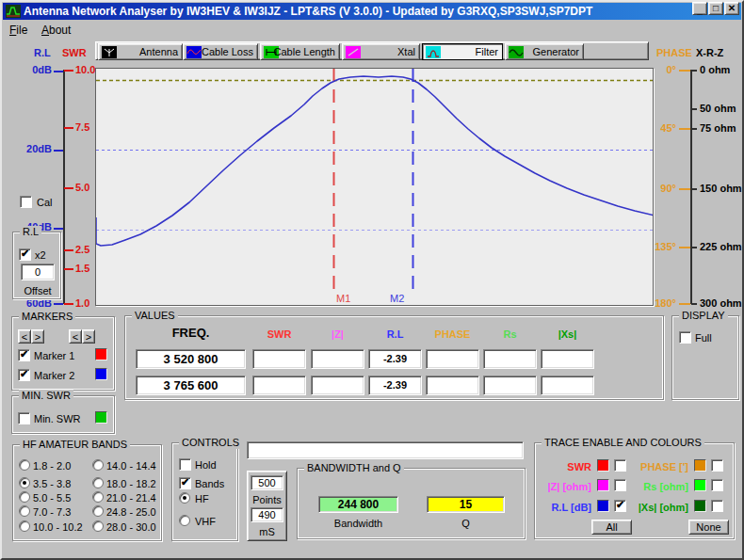  What do you see at coordinates (205, 521) in the screenshot?
I see `vhf-label: VHF` at bounding box center [205, 521].